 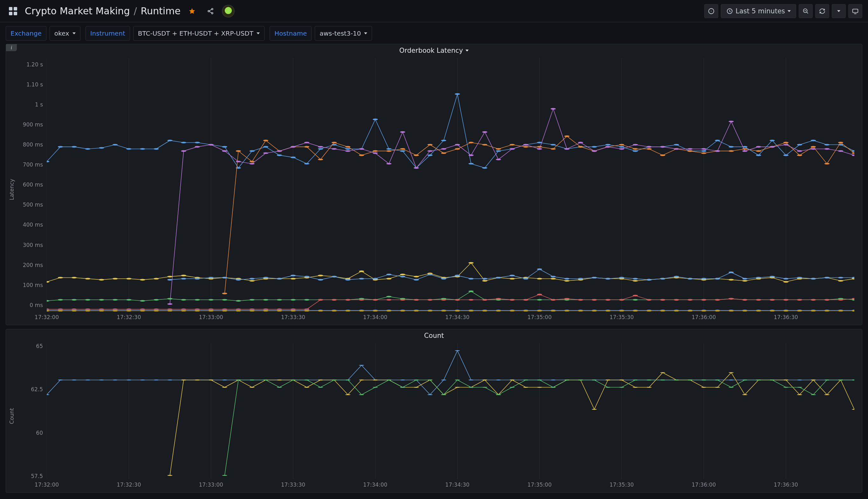 What do you see at coordinates (65, 34) in the screenshot?
I see `var-select-exchange: okex` at bounding box center [65, 34].